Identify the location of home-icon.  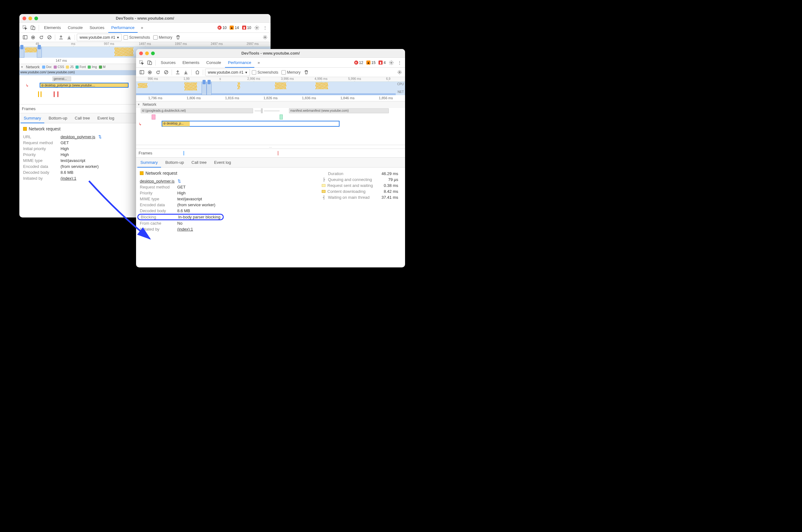
(197, 72).